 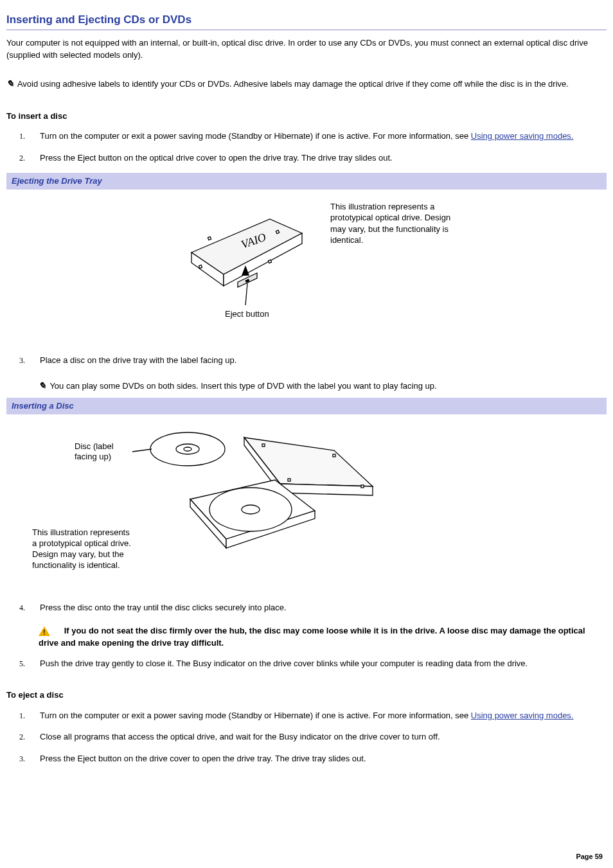 What do you see at coordinates (212, 501) in the screenshot?
I see `drive-illustration-insert: Disc (label facing up) This illustration…` at bounding box center [212, 501].